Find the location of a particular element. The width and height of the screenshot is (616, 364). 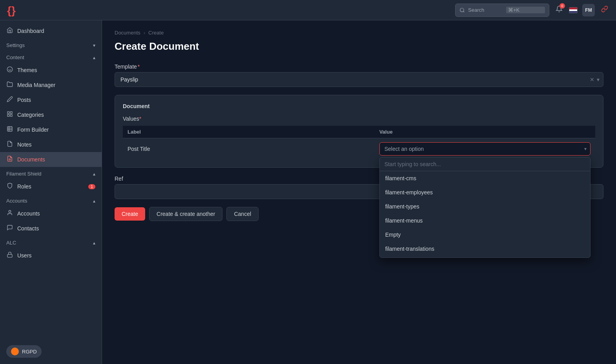

categories-label: Categories is located at coordinates (31, 115).